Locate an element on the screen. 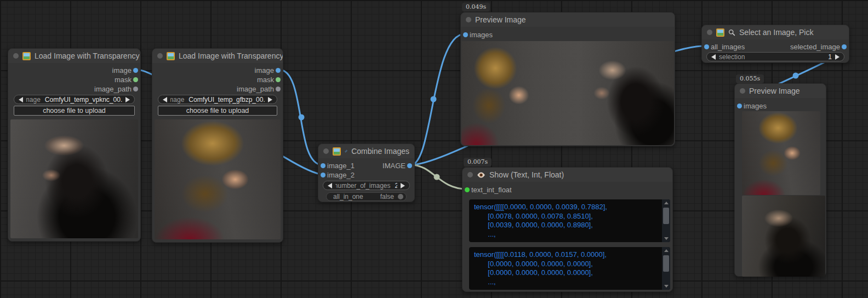  execution-time-badge: 0.055s is located at coordinates (750, 79).